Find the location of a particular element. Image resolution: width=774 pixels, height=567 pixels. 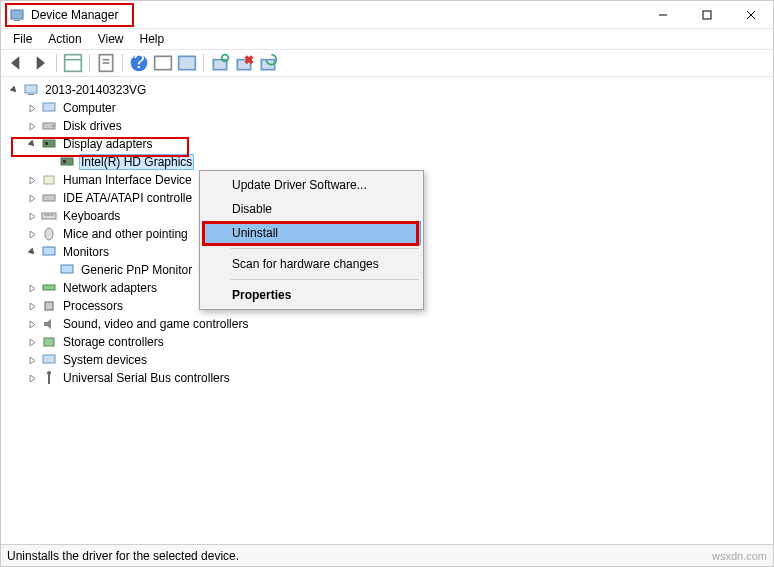

tree-item-sound: Sound, video and game controllers is located at coordinates (399, 324).